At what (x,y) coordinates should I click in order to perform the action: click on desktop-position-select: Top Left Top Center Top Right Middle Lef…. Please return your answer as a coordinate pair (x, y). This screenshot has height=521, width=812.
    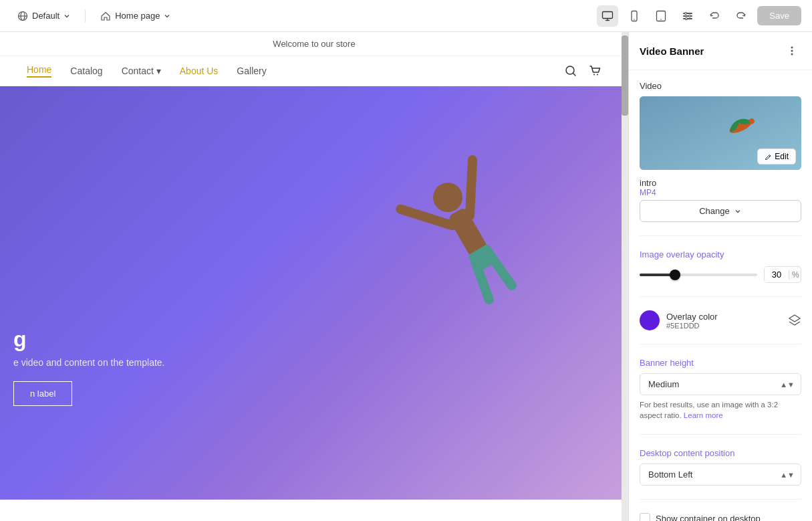
    Looking at the image, I should click on (720, 475).